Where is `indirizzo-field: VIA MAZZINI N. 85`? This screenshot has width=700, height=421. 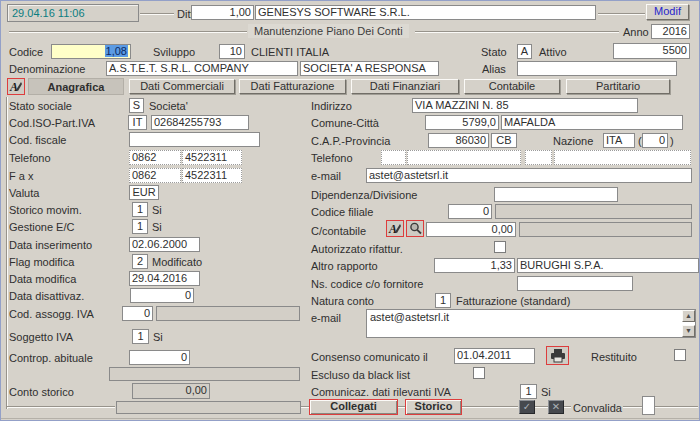
indirizzo-field: VIA MAZZINI N. 85 is located at coordinates (525, 106).